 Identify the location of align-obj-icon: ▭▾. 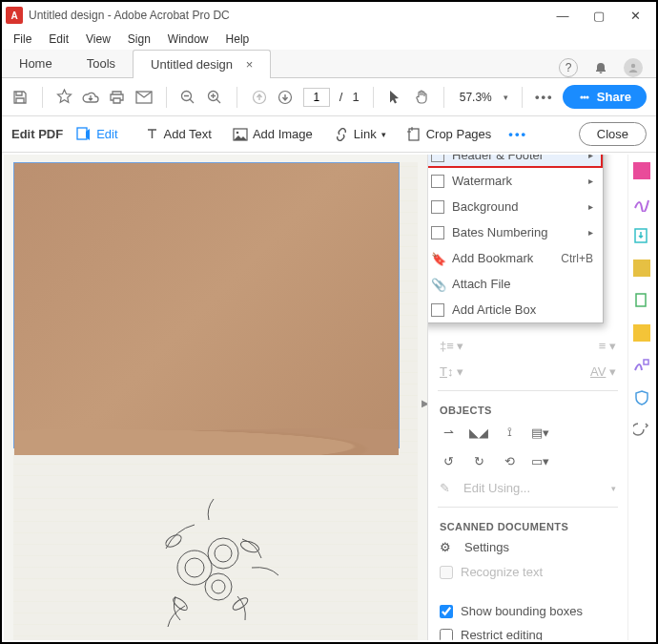
(540, 461).